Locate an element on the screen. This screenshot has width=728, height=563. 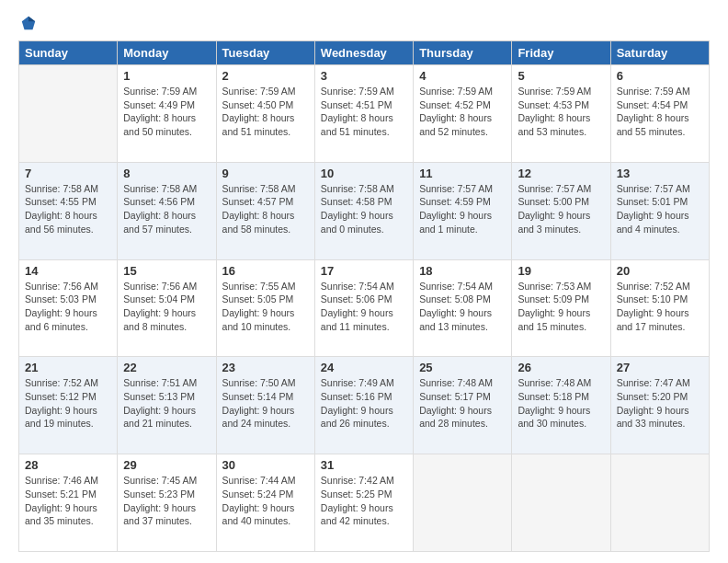
day-number: 9 is located at coordinates (266, 173).